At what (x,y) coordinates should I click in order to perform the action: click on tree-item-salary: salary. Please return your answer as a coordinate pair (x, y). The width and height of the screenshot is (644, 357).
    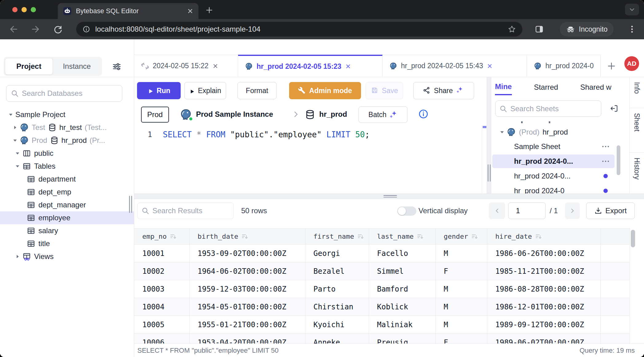
    Looking at the image, I should click on (67, 231).